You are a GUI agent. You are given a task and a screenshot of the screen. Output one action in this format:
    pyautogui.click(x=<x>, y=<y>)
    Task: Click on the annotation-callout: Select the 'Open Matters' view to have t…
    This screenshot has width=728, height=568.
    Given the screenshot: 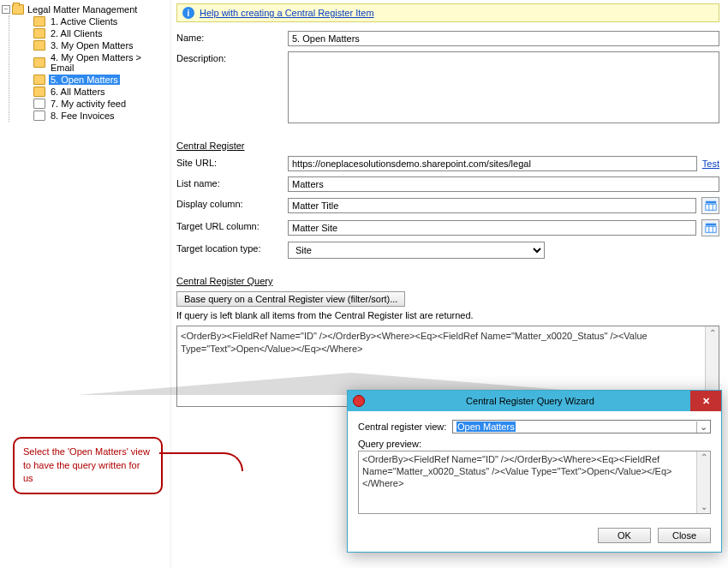 What is the action you would take?
    pyautogui.click(x=87, y=466)
    